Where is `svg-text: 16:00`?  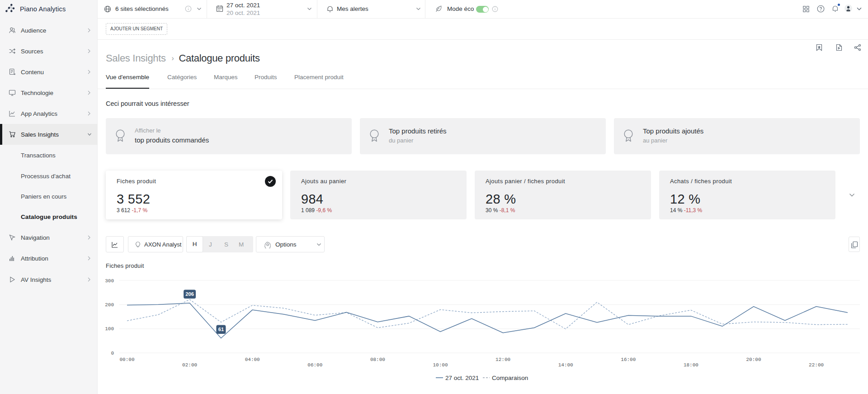 svg-text: 16:00 is located at coordinates (628, 360).